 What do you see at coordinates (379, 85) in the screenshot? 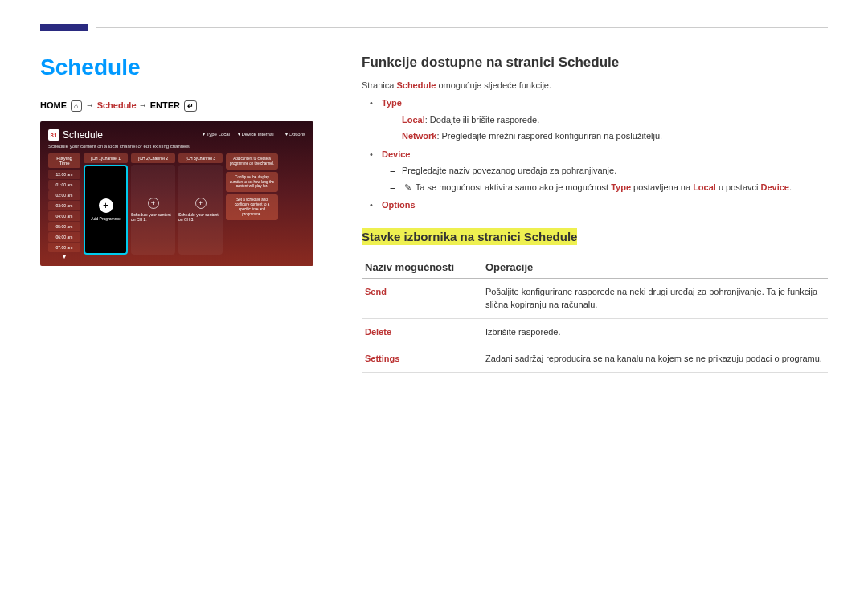
I see `intro-pre: Stranica` at bounding box center [379, 85].